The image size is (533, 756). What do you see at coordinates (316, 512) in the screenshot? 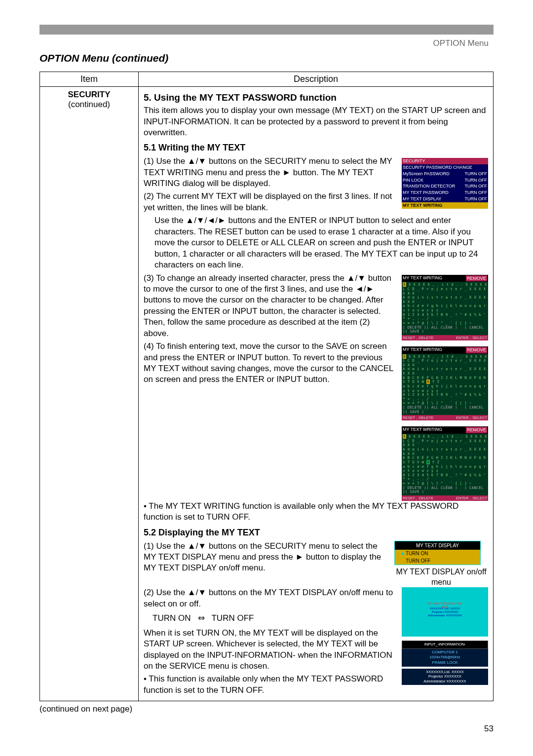
I see `note-51: • The MY TEXT WRITING function is availa…` at bounding box center [316, 512].